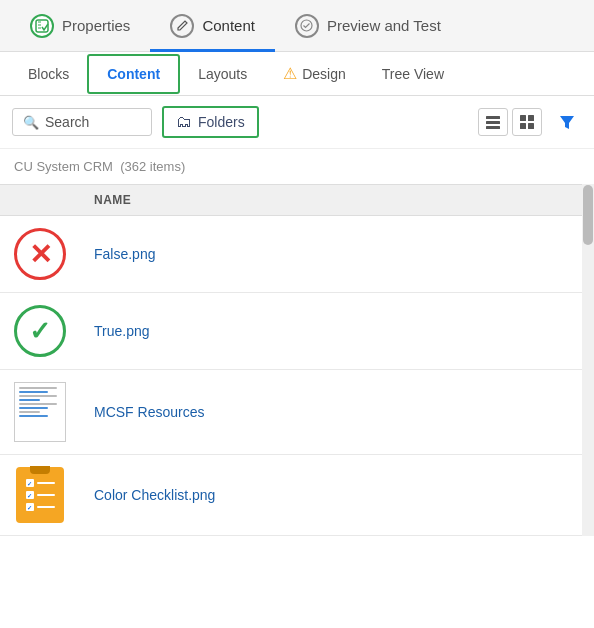 The width and height of the screenshot is (594, 628). I want to click on file-icon-cell: ✓, so click(40, 332).